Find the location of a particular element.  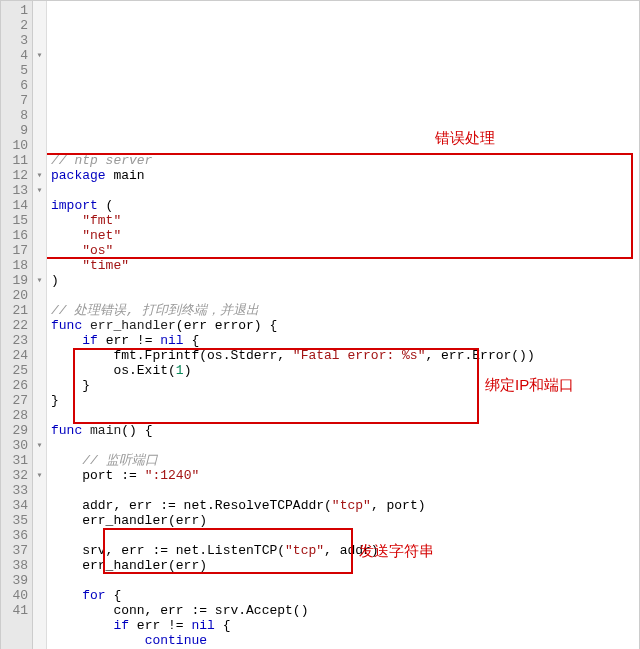

code-line: "net" is located at coordinates (343, 236).